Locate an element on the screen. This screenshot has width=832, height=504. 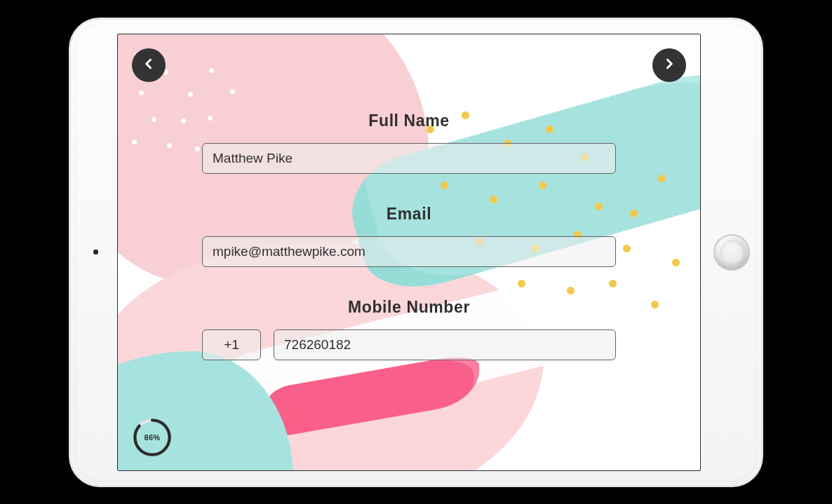
country-code-select: +1 is located at coordinates (232, 345).